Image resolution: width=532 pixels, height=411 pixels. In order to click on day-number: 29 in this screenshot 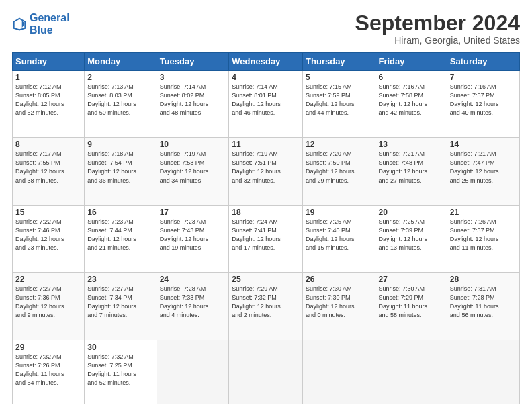, I will do `click(48, 347)`.